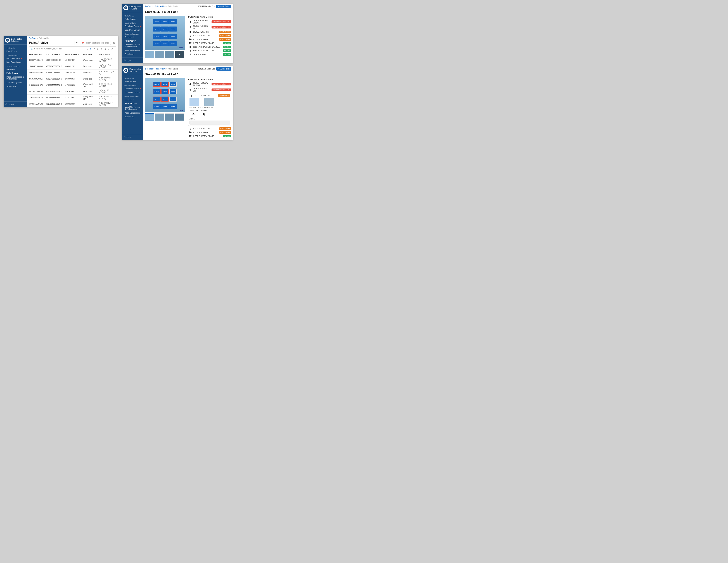 The image size is (728, 563). What do you see at coordinates (170, 55) in the screenshot?
I see `thumb-3-d1` at bounding box center [170, 55].